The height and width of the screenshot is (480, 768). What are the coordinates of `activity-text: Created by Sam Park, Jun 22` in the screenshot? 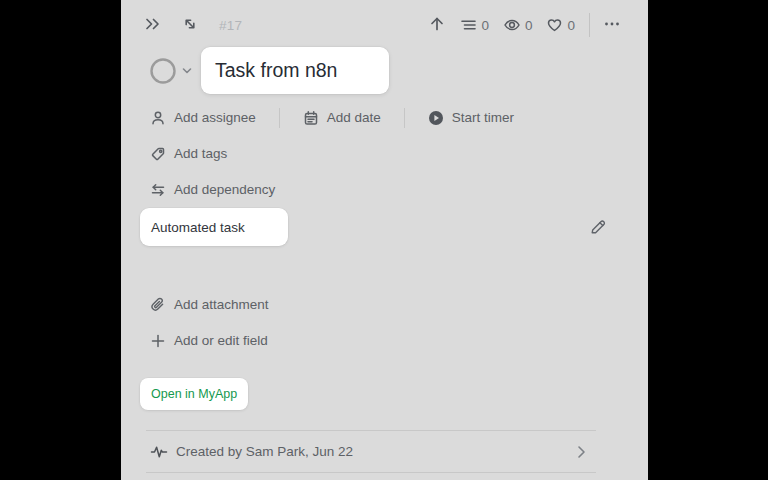 It's located at (264, 452).